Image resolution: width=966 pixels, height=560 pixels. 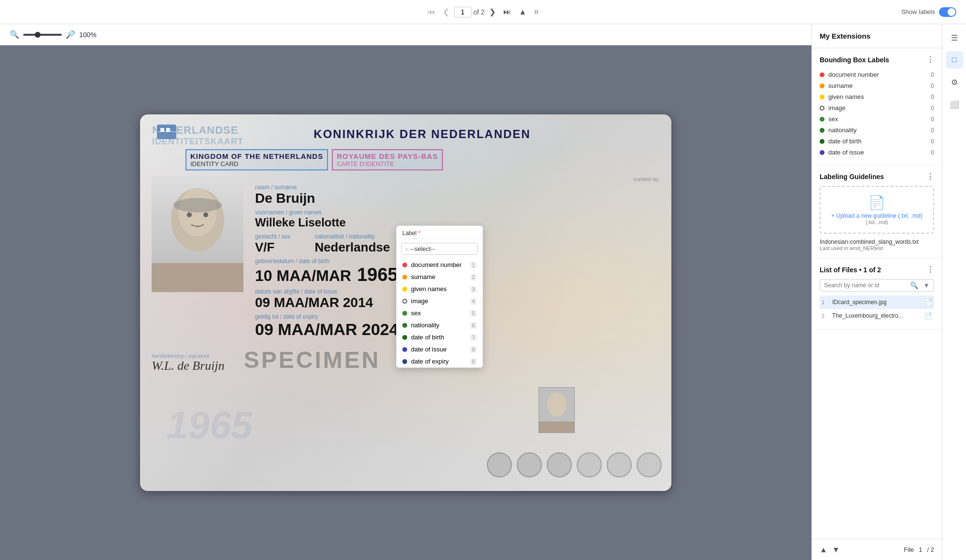 What do you see at coordinates (419, 301) in the screenshot?
I see `option-label-image: image` at bounding box center [419, 301].